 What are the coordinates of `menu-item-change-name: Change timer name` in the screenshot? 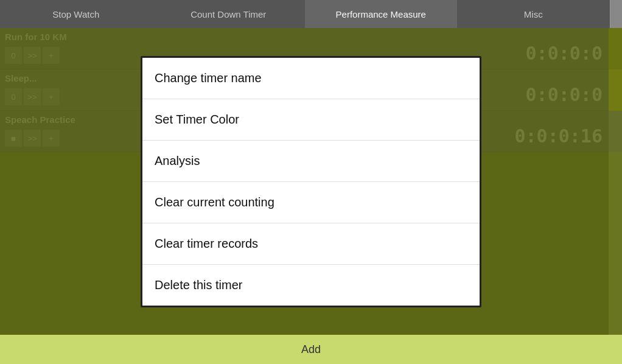 It's located at (311, 79).